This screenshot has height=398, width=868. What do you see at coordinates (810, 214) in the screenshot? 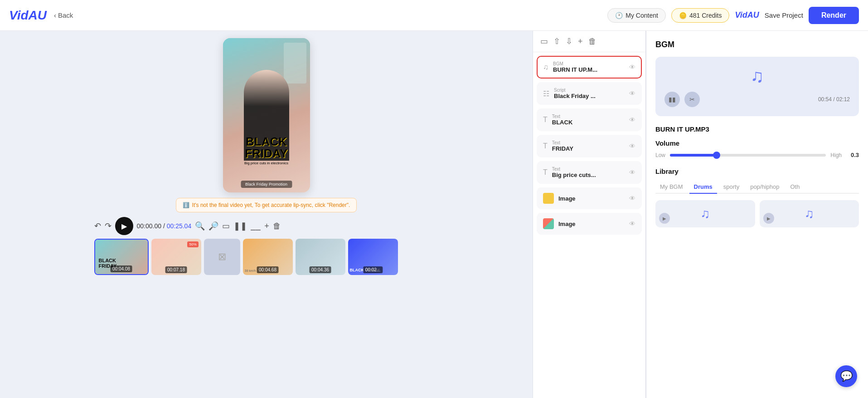
I see `library-card-2: ♫ ▶` at bounding box center [810, 214].